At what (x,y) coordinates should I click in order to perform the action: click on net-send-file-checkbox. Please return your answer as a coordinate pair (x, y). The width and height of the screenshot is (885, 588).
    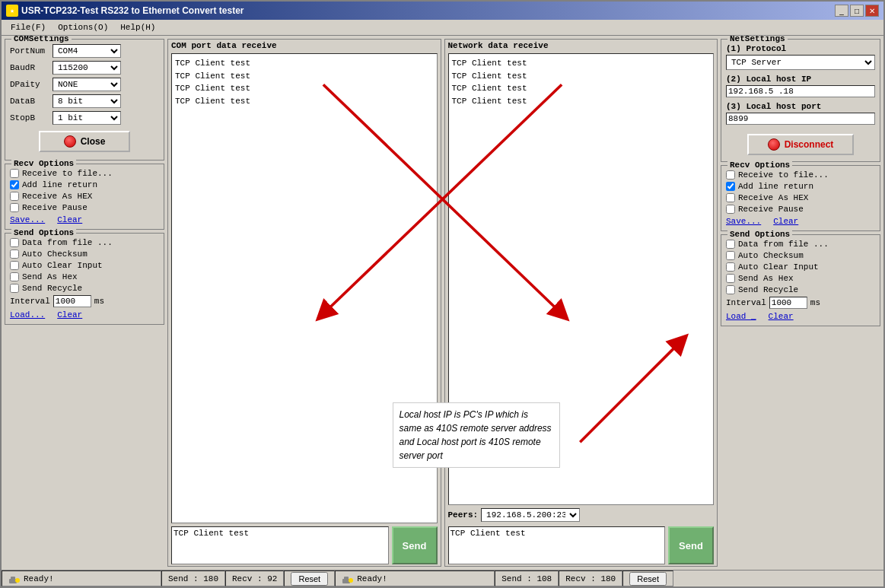
    Looking at the image, I should click on (731, 244).